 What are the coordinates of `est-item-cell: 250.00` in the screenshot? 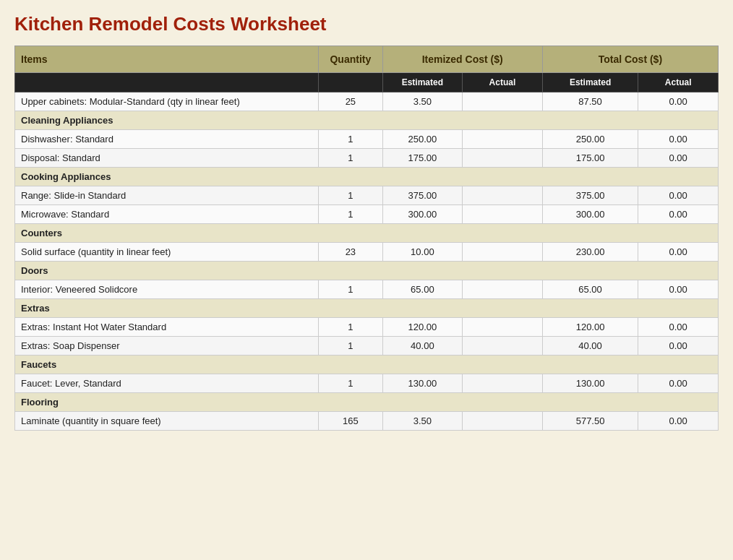 It's located at (422, 139).